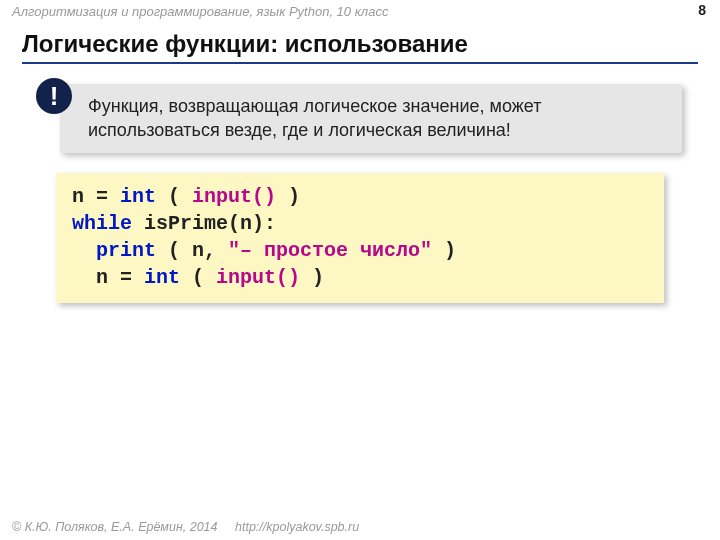 This screenshot has height=540, width=720. Describe the element at coordinates (54, 96) in the screenshot. I see `exclamation-icon: !` at that location.